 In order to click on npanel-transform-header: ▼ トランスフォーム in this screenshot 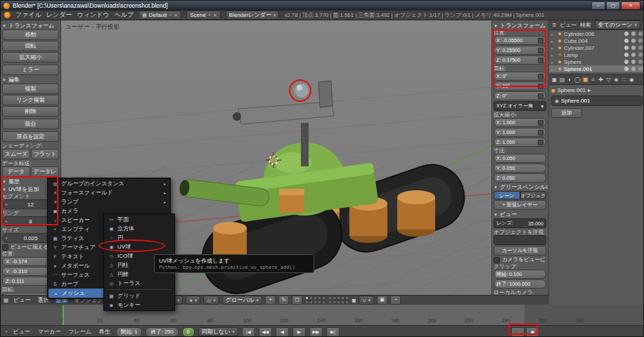, I will do `click(520, 25)`.